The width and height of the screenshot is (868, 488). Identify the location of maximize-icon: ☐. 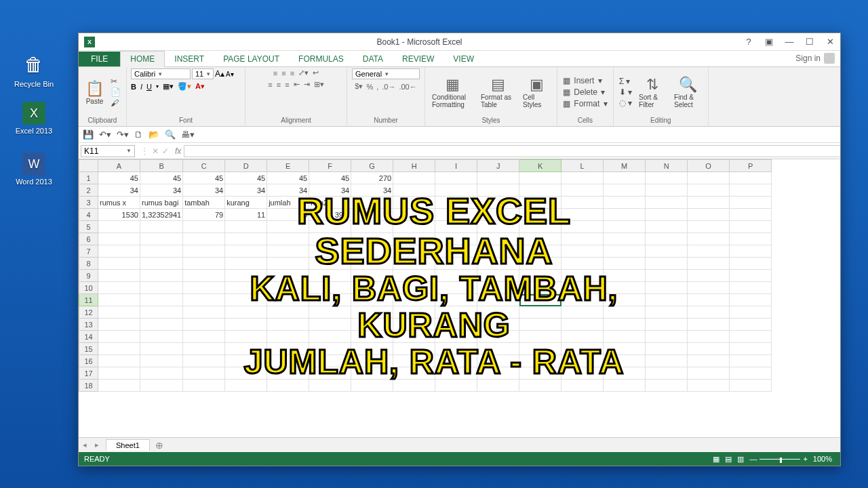
(810, 42).